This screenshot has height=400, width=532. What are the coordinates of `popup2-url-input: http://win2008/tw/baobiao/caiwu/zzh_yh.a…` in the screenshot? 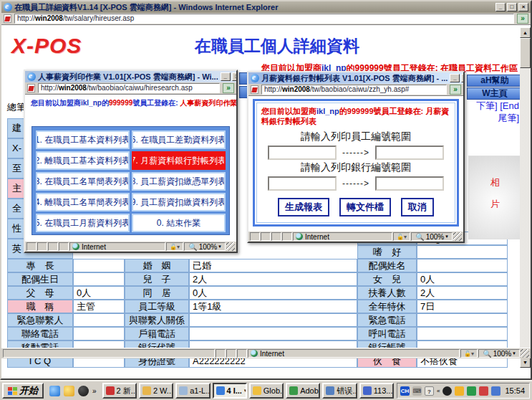 It's located at (354, 90).